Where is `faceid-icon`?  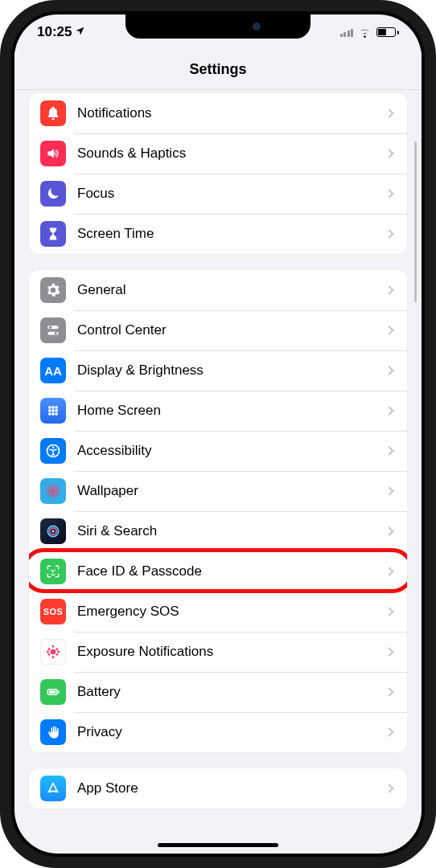
faceid-icon is located at coordinates (53, 571).